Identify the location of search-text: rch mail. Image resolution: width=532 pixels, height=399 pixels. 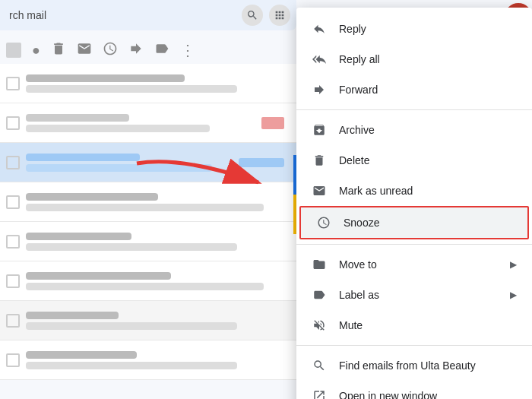
(27, 15).